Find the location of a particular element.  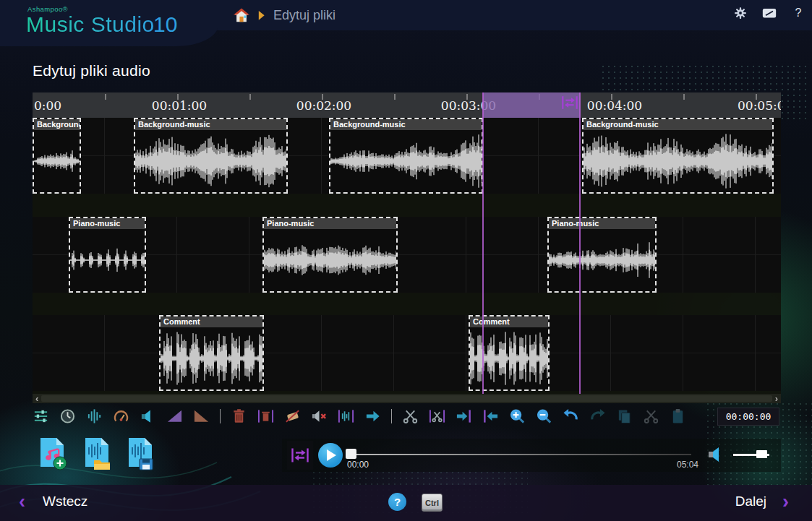

header-actions: ? is located at coordinates (769, 13).